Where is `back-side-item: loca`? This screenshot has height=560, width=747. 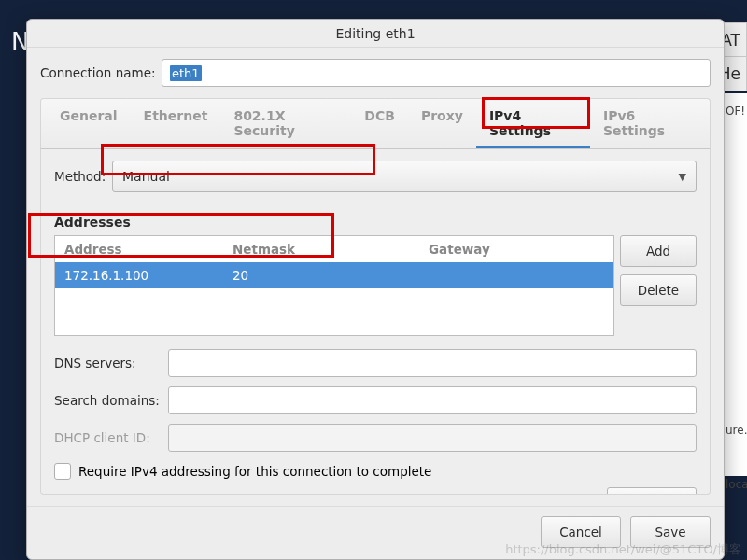 back-side-item: loca is located at coordinates (736, 484).